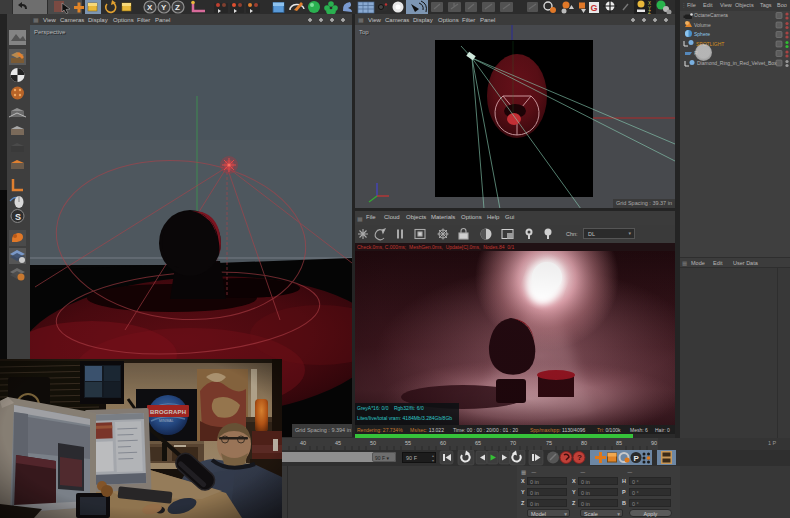 The width and height of the screenshot is (790, 518). I want to click on svg-text: 40, so click(303, 443).